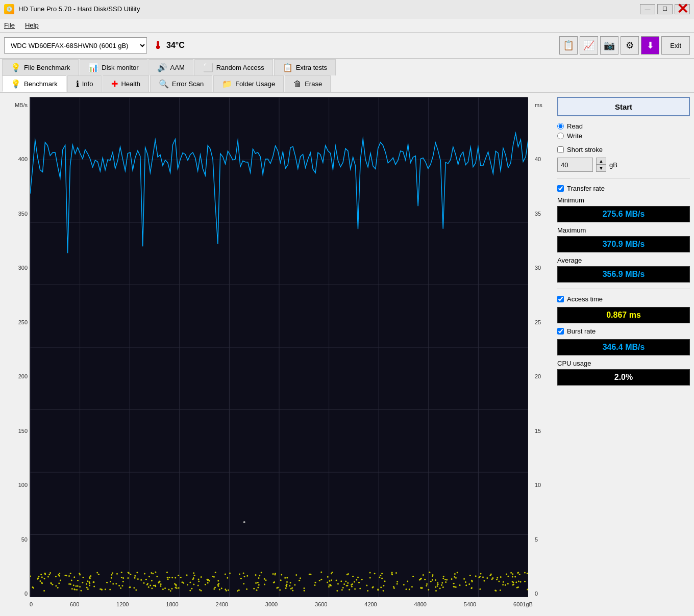  What do you see at coordinates (305, 67) in the screenshot?
I see `tab-extra-tests: 📋 Extra tests` at bounding box center [305, 67].